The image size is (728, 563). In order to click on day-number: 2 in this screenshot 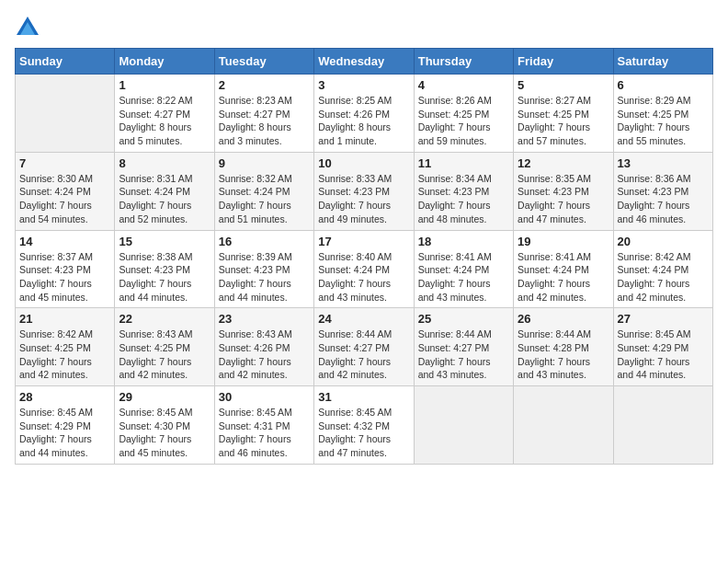, I will do `click(265, 85)`.